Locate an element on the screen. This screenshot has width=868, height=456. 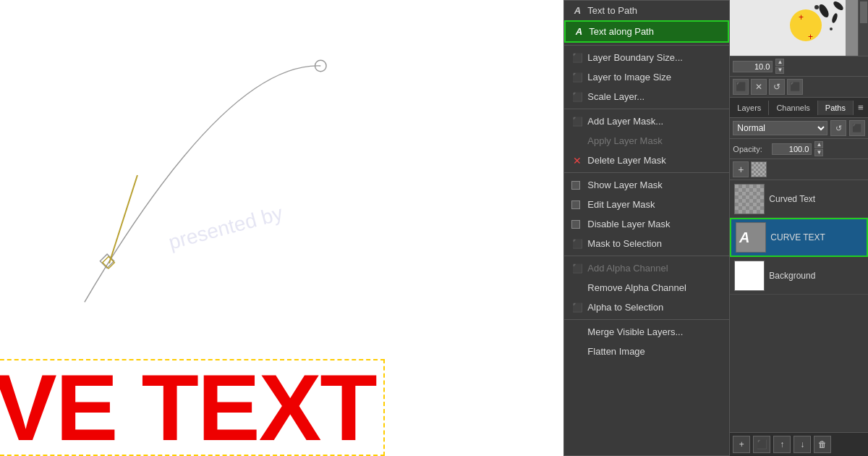
menu-item-apply-layer-mask: Apply Layer Mask is located at coordinates (647, 140).